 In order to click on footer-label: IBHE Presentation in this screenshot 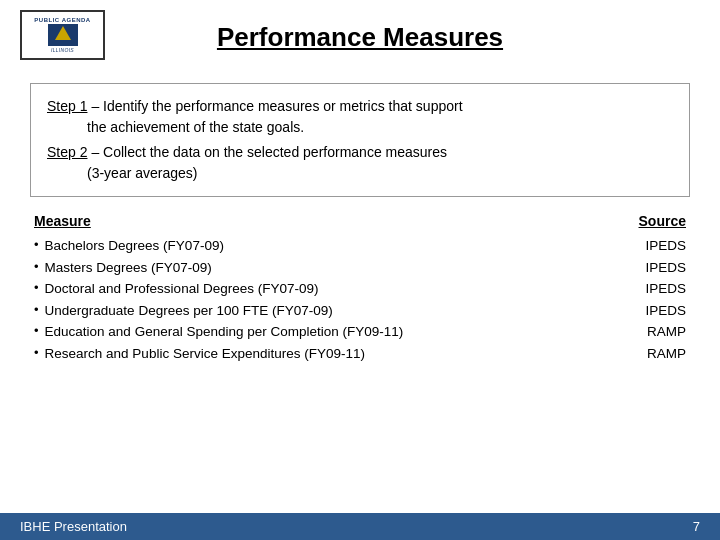, I will do `click(74, 526)`.